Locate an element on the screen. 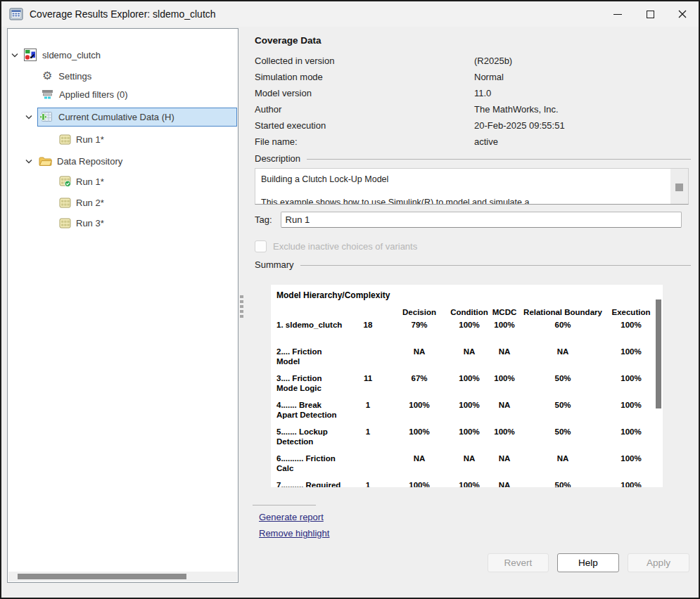 This screenshot has height=599, width=700. minimize-icon is located at coordinates (618, 14).